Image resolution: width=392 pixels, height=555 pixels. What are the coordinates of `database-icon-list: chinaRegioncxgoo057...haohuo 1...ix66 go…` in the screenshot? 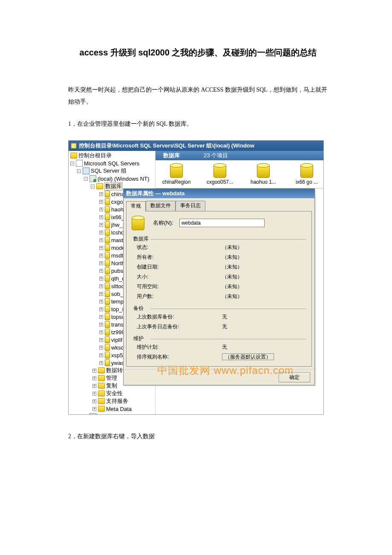 It's located at (239, 174).